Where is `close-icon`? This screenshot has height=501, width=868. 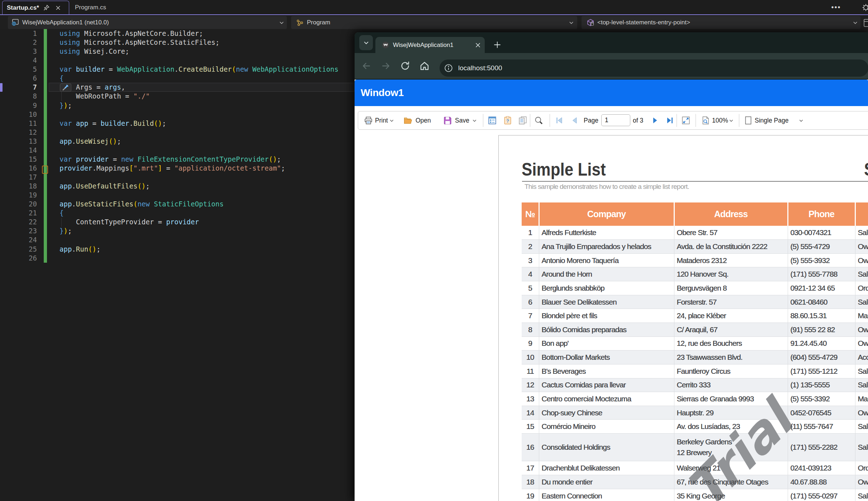
close-icon is located at coordinates (58, 8).